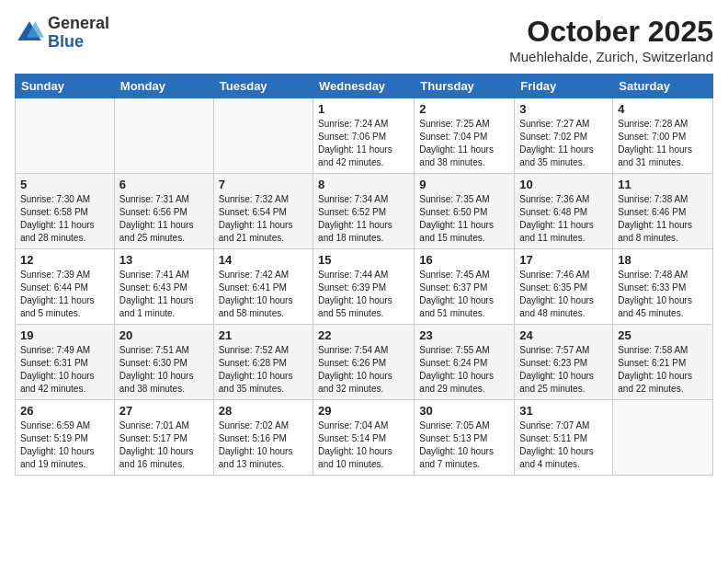 This screenshot has width=728, height=563. I want to click on calendar-week-row: 5Sunrise: 7:30 AM Sunset: 6:58 PM Daylig…, so click(364, 212).